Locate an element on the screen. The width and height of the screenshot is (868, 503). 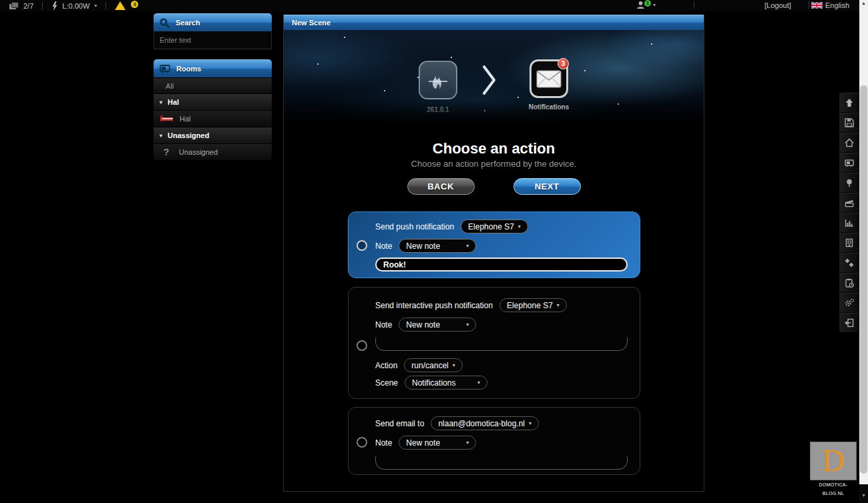
action-label: Action is located at coordinates (386, 366).